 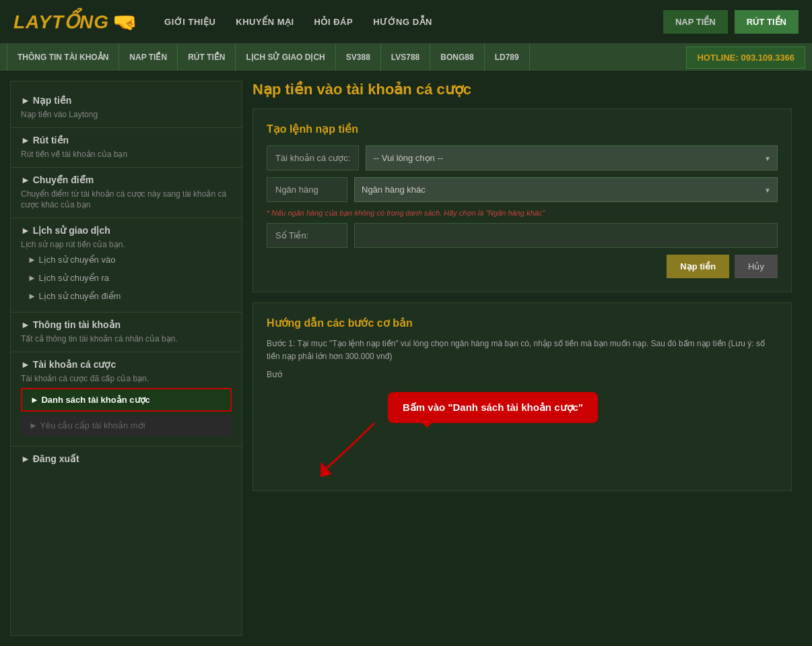 I want to click on sidebar-nap-tien-title: ► Nạp tiền, so click(x=127, y=100).